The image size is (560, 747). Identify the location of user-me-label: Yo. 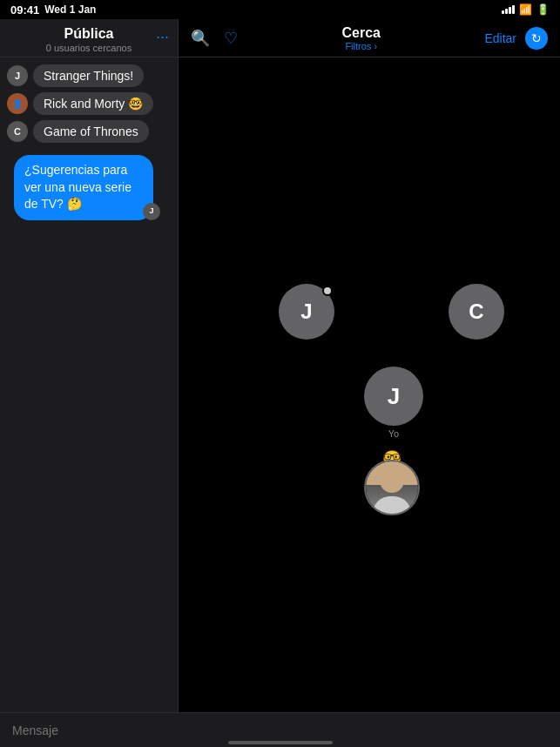
(394, 434).